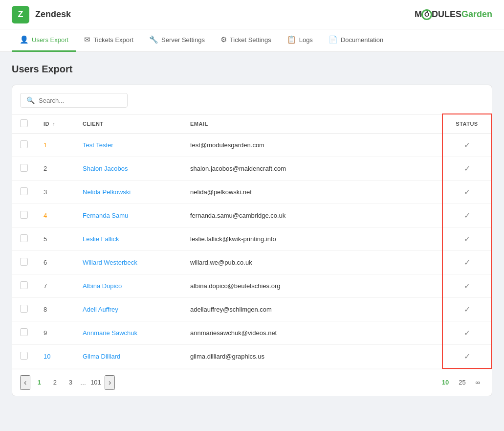 Image resolution: width=504 pixels, height=431 pixels. What do you see at coordinates (44, 41) in the screenshot?
I see `nav-item-users-export: 👤 Users Export` at bounding box center [44, 41].